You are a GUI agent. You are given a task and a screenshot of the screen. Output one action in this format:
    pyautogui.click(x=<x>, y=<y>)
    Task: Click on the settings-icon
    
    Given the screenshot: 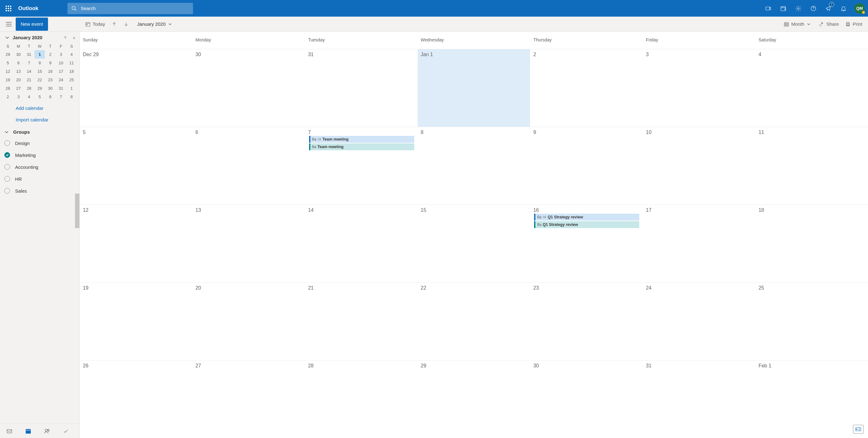 What is the action you would take?
    pyautogui.click(x=799, y=8)
    